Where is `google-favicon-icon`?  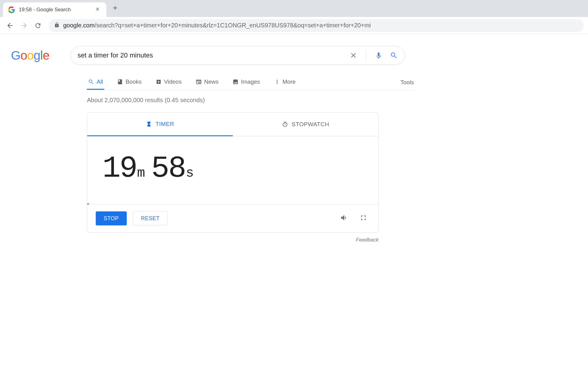
google-favicon-icon is located at coordinates (12, 10).